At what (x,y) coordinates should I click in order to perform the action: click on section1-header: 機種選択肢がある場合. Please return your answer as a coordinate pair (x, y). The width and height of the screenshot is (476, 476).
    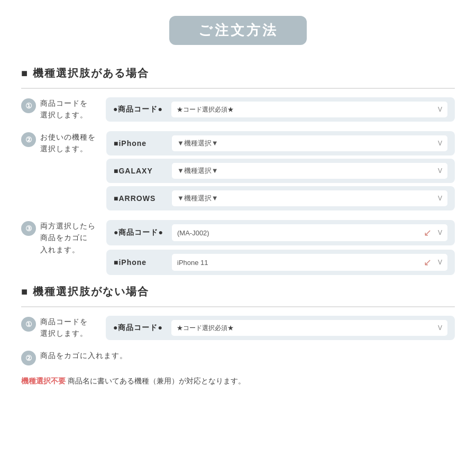
    Looking at the image, I should click on (238, 73).